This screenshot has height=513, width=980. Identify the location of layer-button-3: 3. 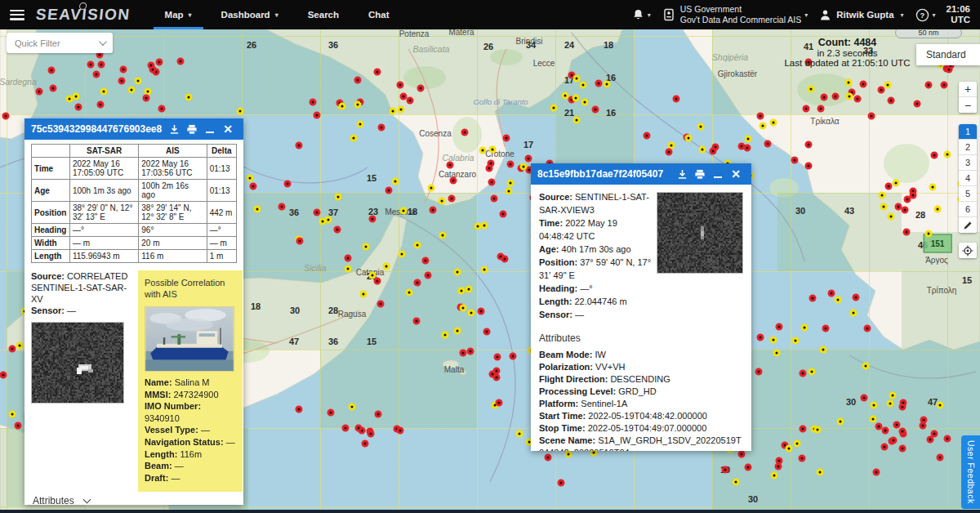
(968, 163).